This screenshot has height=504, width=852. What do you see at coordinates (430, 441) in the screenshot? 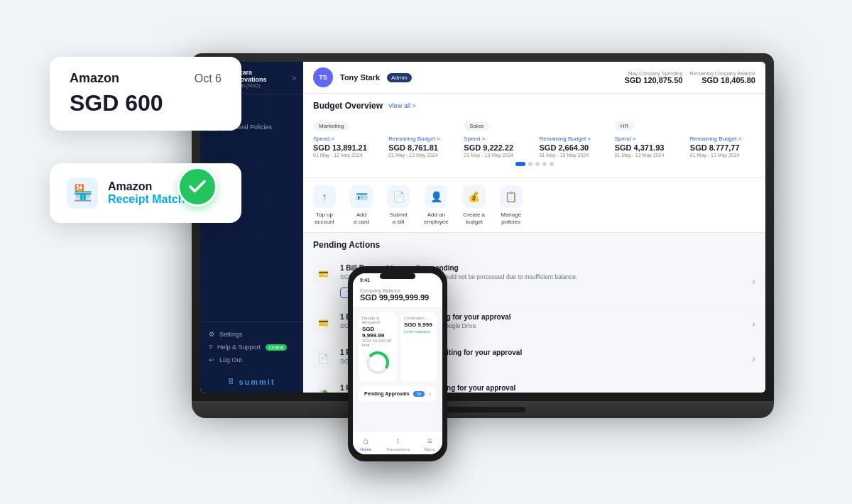
I see `menu-icon: ≡` at bounding box center [430, 441].